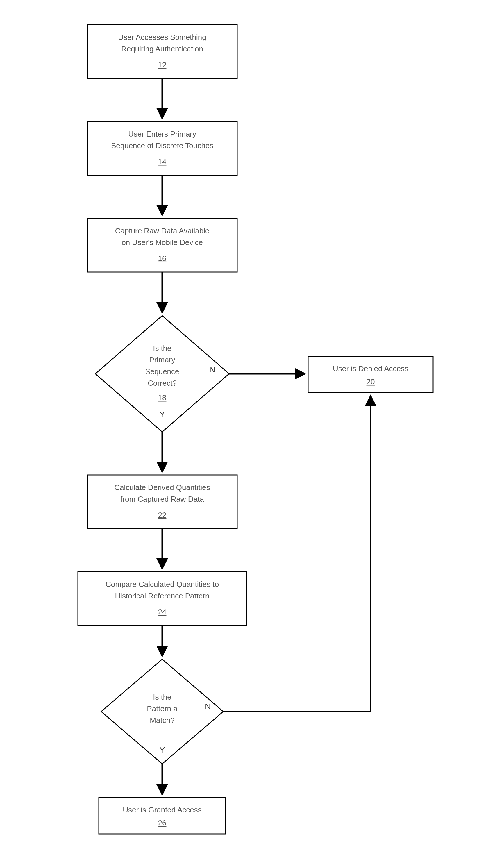 The height and width of the screenshot is (847, 504). Describe the element at coordinates (297, 554) in the screenshot. I see `edge-match-denied` at that location.